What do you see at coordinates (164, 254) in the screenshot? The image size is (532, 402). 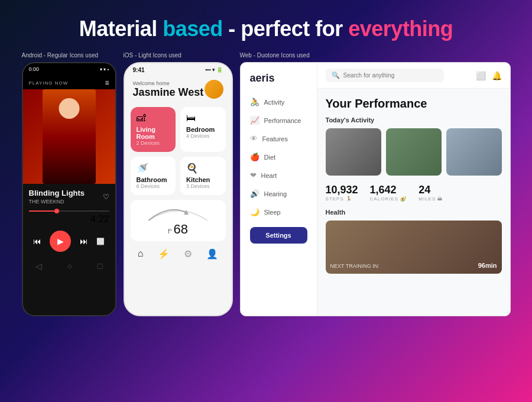 I see `ios-nav-bolt-icon: ⚡` at bounding box center [164, 254].